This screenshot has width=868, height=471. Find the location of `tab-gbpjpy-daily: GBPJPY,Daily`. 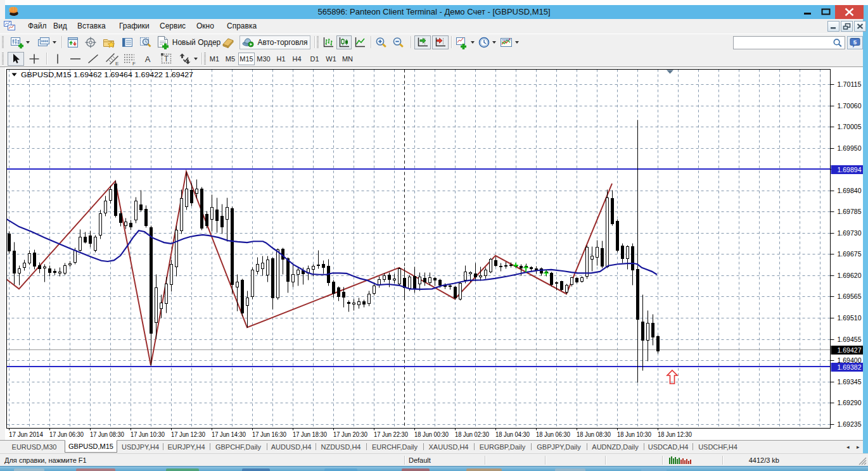

tab-gbpjpy-daily: GBPJPY,Daily is located at coordinates (559, 447).